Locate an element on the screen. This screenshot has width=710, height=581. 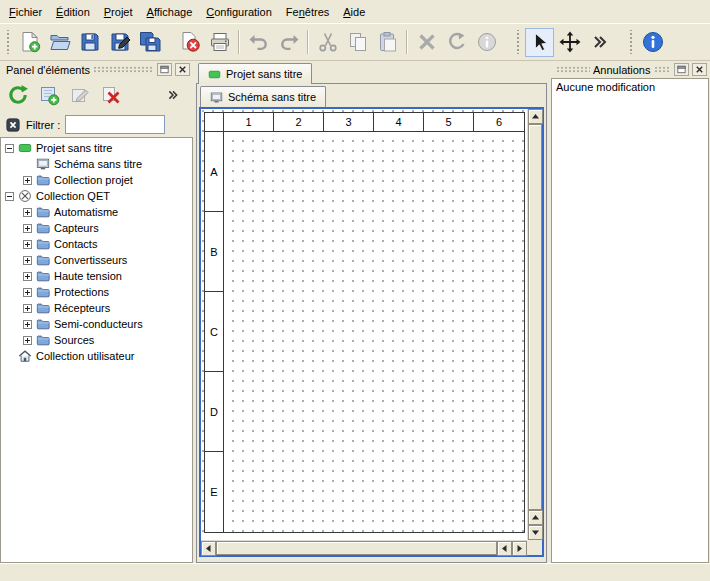
close-file-button is located at coordinates (190, 42).